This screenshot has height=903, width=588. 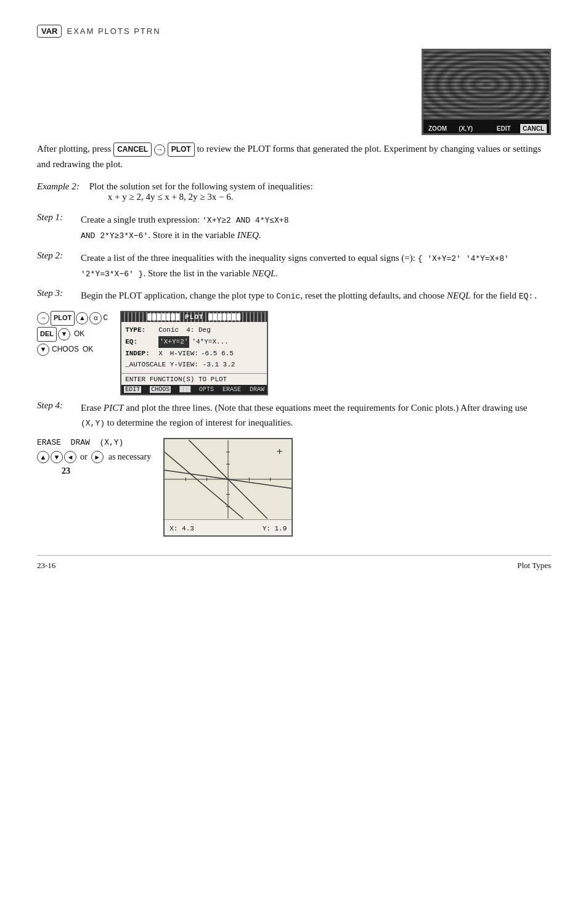 What do you see at coordinates (79, 334) in the screenshot?
I see `ok-label-1: OK` at bounding box center [79, 334].